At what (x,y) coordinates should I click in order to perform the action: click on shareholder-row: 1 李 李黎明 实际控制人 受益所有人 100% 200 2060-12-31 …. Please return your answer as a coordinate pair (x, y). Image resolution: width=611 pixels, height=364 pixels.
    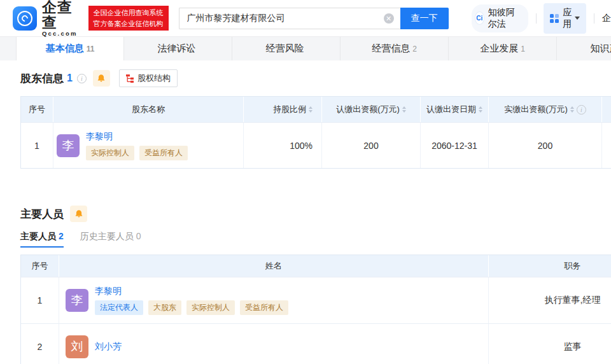
    Looking at the image, I should click on (316, 145).